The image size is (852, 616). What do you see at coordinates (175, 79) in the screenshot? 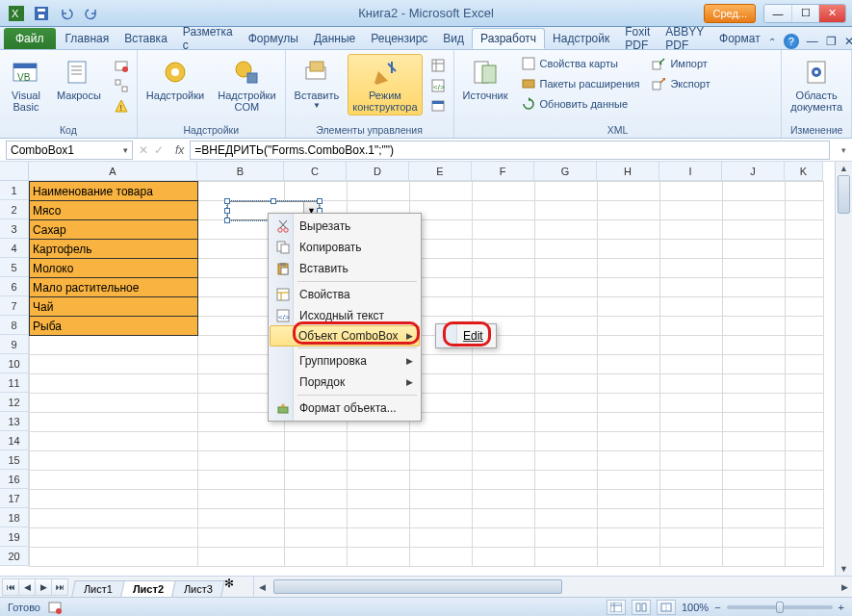
I see `addins-button: Надстройки` at bounding box center [175, 79].